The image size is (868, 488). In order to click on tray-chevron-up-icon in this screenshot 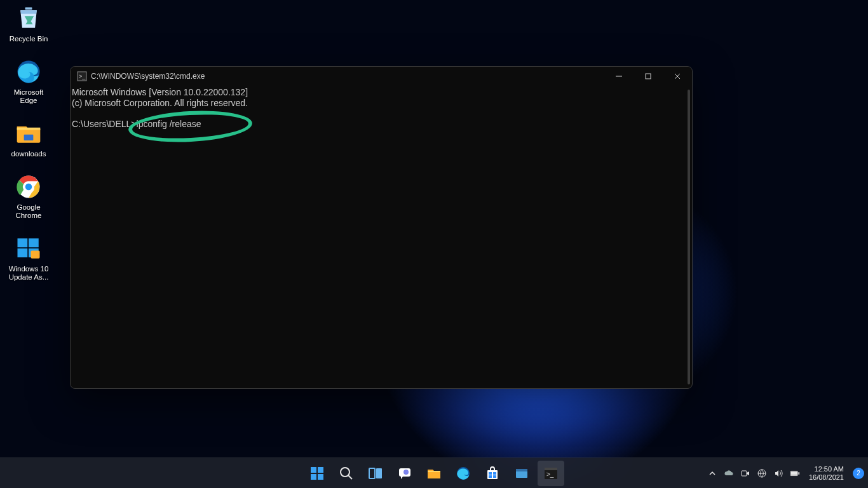, I will do `click(712, 473)`.